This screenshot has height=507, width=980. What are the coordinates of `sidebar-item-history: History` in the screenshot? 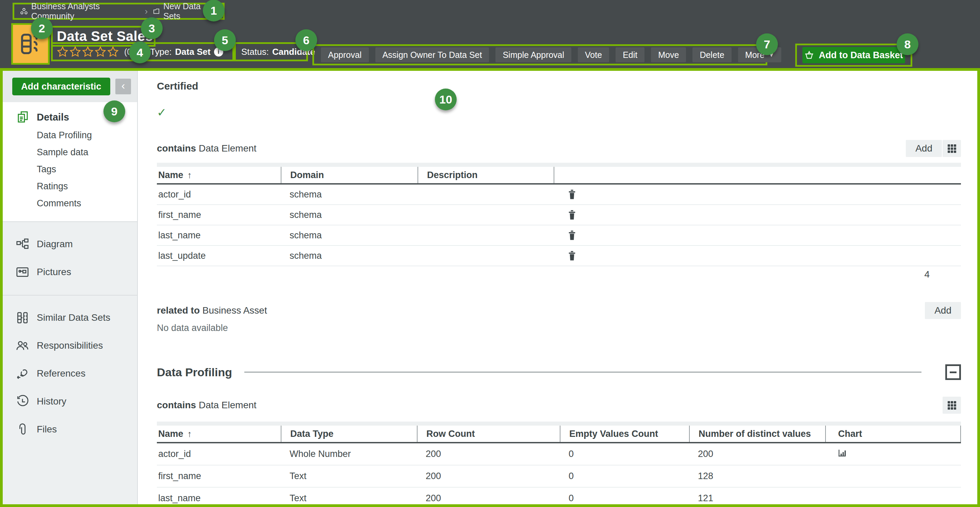 It's located at (70, 401).